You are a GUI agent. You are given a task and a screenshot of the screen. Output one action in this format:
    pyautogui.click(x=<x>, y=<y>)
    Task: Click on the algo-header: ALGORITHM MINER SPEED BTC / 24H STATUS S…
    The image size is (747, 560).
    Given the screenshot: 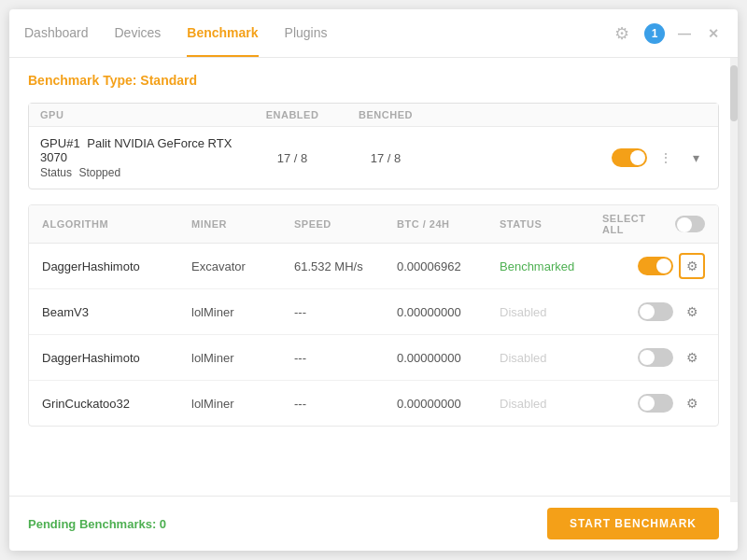 What is the action you would take?
    pyautogui.click(x=374, y=224)
    